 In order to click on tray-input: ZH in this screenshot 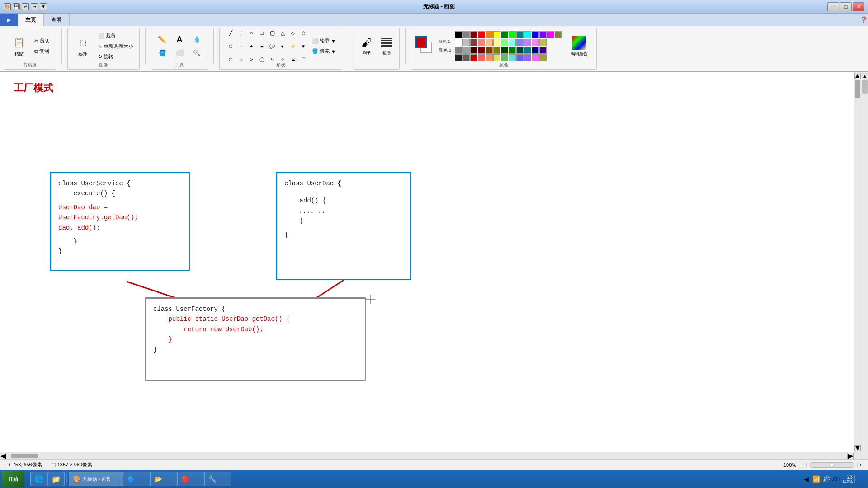, I will do `click(836, 479)`.